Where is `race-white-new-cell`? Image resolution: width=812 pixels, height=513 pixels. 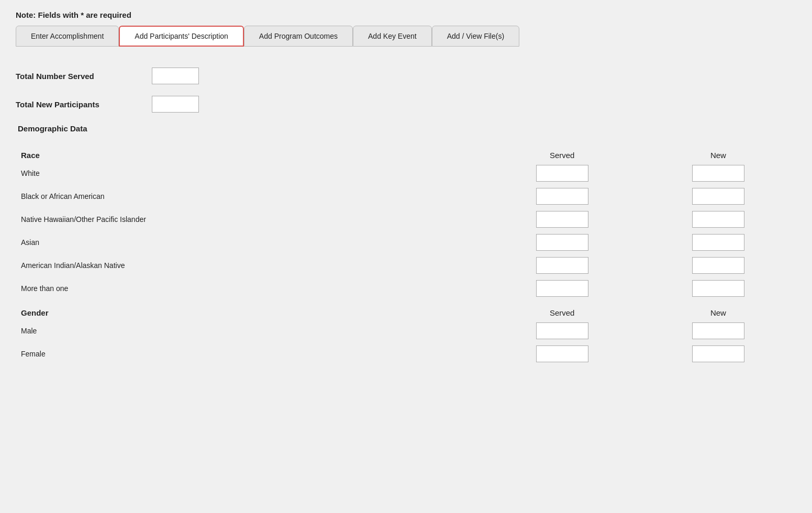
race-white-new-cell is located at coordinates (718, 173).